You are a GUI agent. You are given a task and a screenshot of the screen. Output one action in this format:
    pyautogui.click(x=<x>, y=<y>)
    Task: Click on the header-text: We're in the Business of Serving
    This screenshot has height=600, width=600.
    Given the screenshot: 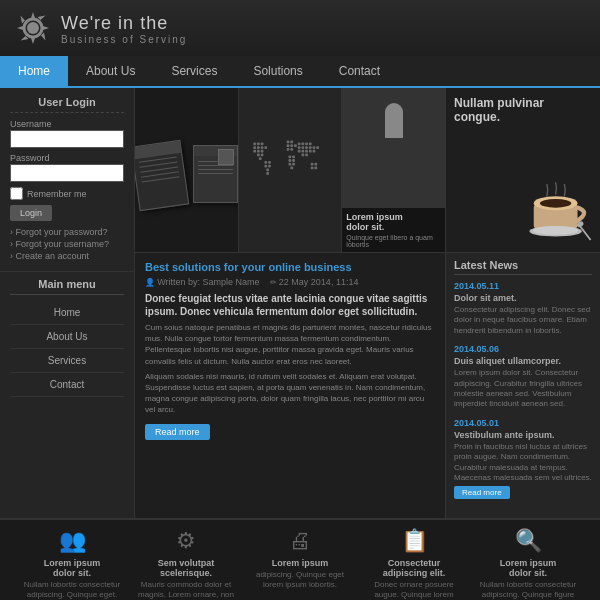 What is the action you would take?
    pyautogui.click(x=124, y=29)
    